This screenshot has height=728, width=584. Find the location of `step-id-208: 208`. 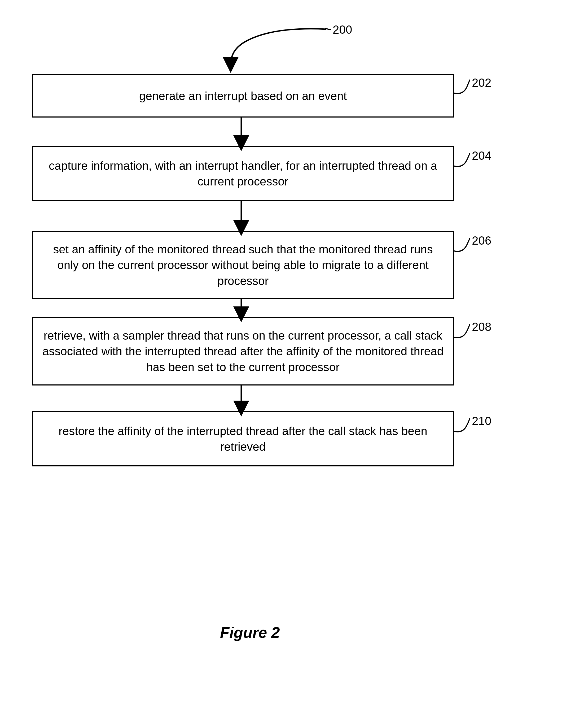

step-id-208: 208 is located at coordinates (482, 327).